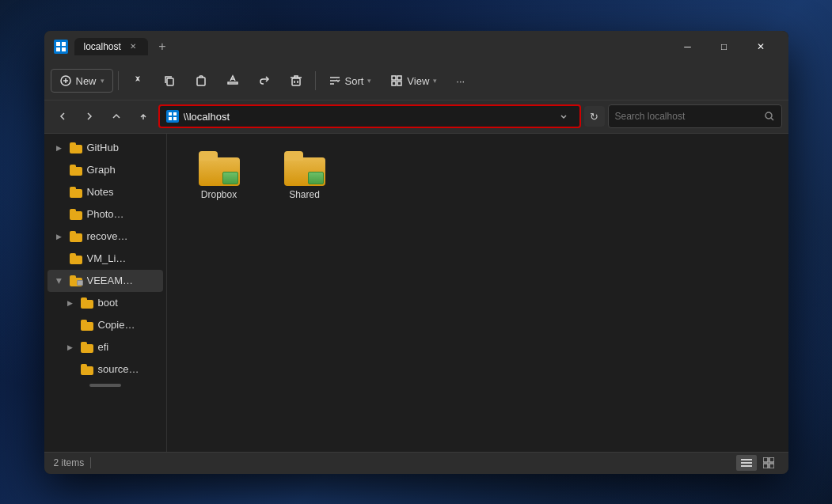 This screenshot has height=504, width=832. I want to click on sidebar-item-recovery: ▶ recove…, so click(105, 237).